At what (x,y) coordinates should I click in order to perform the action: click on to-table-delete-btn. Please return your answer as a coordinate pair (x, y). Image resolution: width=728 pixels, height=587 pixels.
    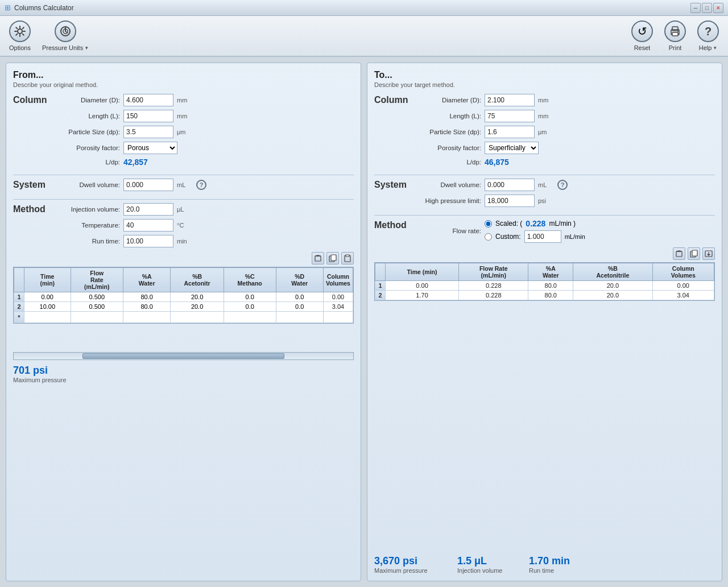
    Looking at the image, I should click on (679, 254).